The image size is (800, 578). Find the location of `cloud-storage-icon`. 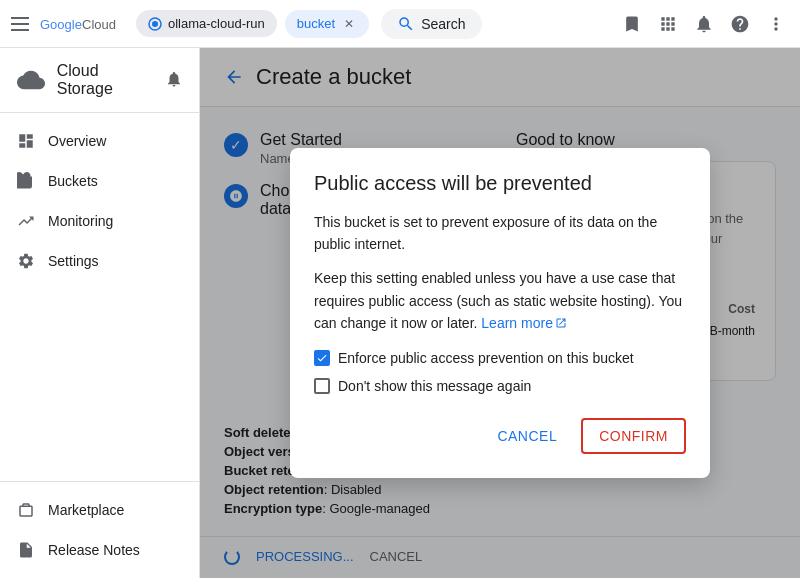

cloud-storage-icon is located at coordinates (32, 80).